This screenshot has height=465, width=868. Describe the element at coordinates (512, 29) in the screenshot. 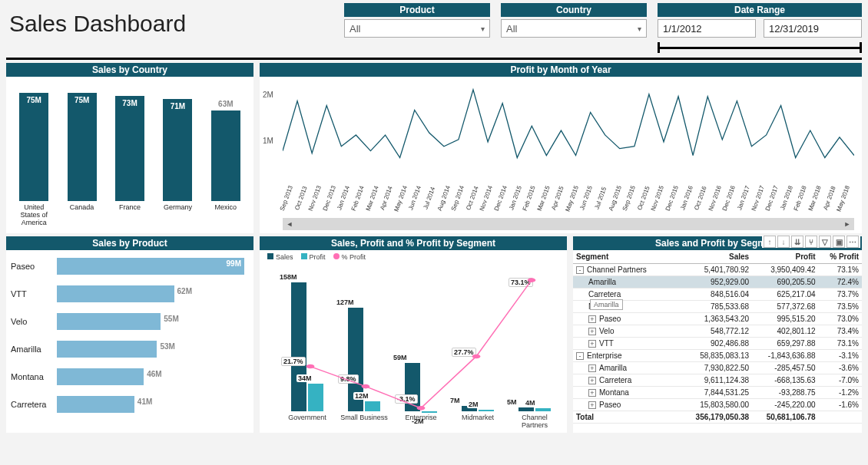

I see `country-dropdown-value: All` at that location.